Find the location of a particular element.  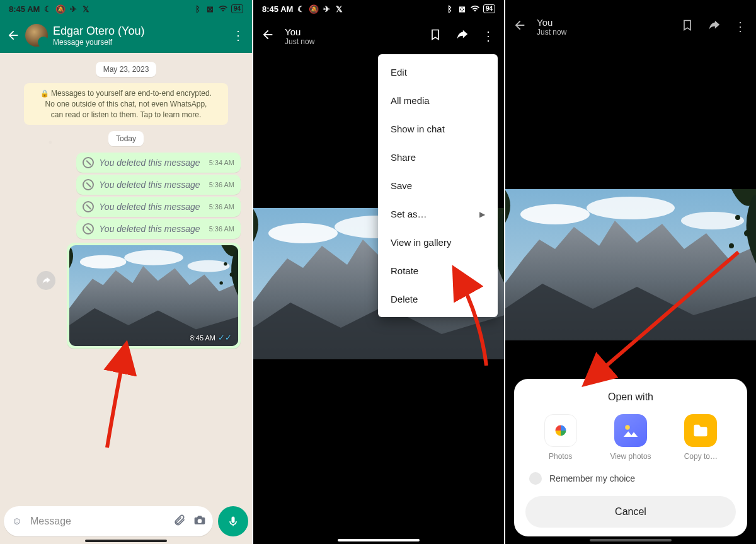

menu-set-as: Set as…▶ is located at coordinates (438, 214).